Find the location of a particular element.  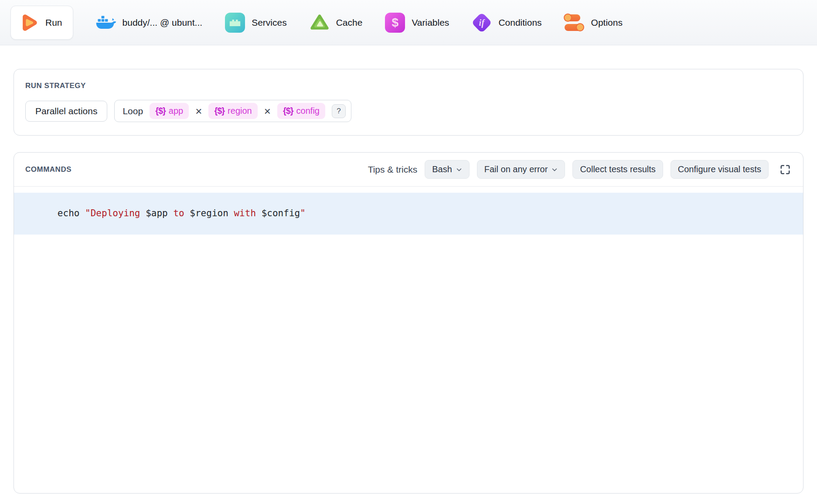

commands-controls: Tips & tricks Bash Fail on any error Col… is located at coordinates (580, 169).